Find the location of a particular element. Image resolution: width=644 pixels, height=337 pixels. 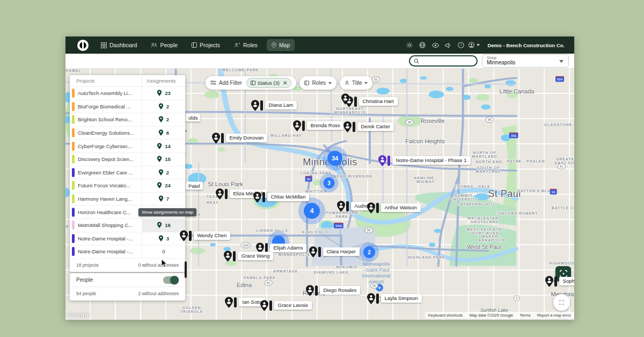

assignment-cell: 3 is located at coordinates (163, 239).